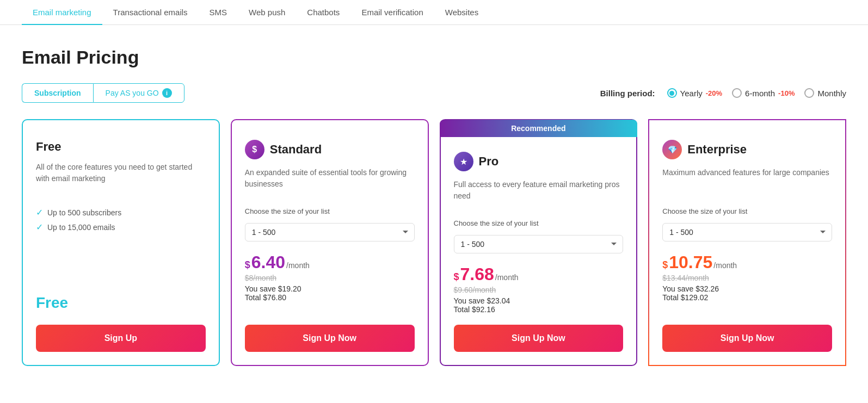  What do you see at coordinates (747, 297) in the screenshot?
I see `price-total-enterprise: Total $129.02` at bounding box center [747, 297].